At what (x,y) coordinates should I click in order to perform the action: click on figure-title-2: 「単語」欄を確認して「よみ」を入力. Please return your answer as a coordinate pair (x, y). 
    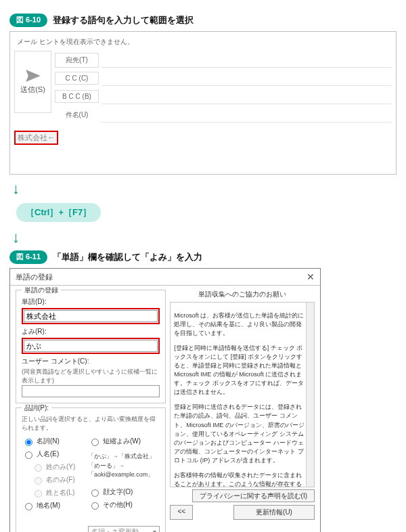
    Looking at the image, I should click on (127, 257).